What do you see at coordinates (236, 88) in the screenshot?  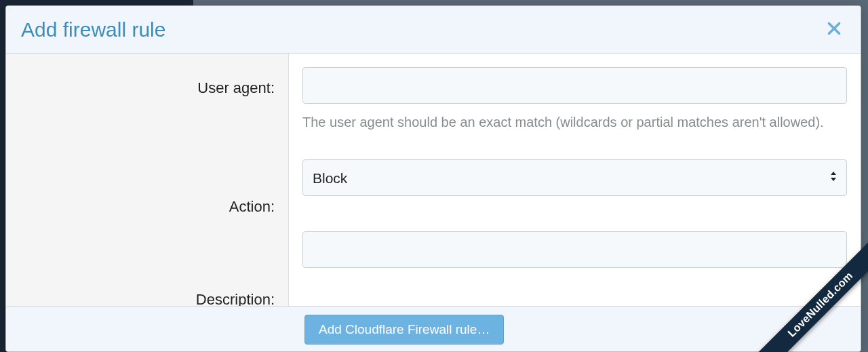 I see `user-agent-label: User agent:` at bounding box center [236, 88].